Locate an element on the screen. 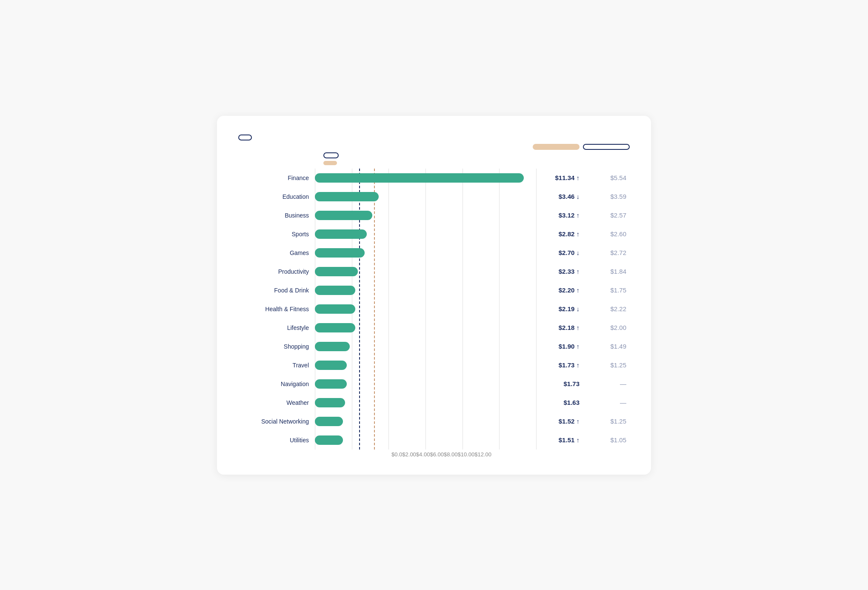 The image size is (868, 590). value-h2: $1.51 ↑ is located at coordinates (560, 440).